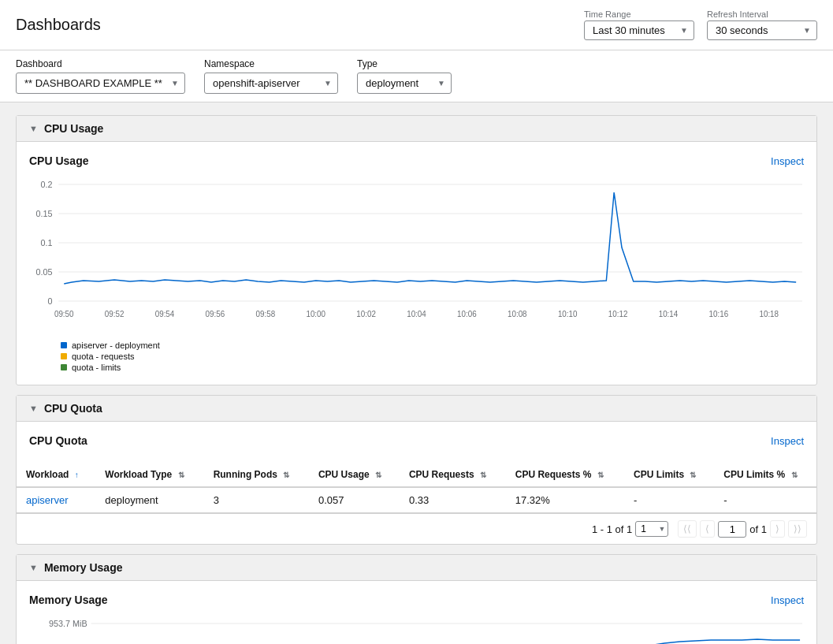  I want to click on refresh-interval-control: Refresh Interval Off 5 seconds 15 second…, so click(762, 25).